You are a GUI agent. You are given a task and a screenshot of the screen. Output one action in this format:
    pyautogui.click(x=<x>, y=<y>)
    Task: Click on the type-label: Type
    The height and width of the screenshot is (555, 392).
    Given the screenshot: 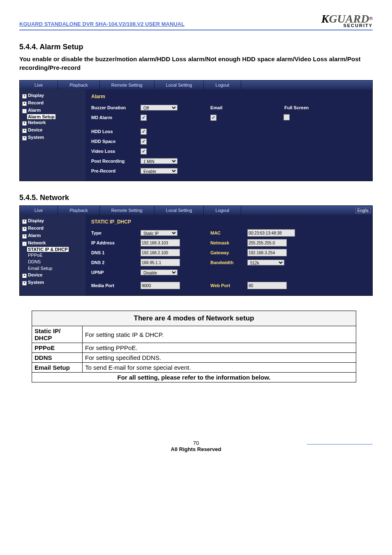 What is the action you would take?
    pyautogui.click(x=116, y=233)
    